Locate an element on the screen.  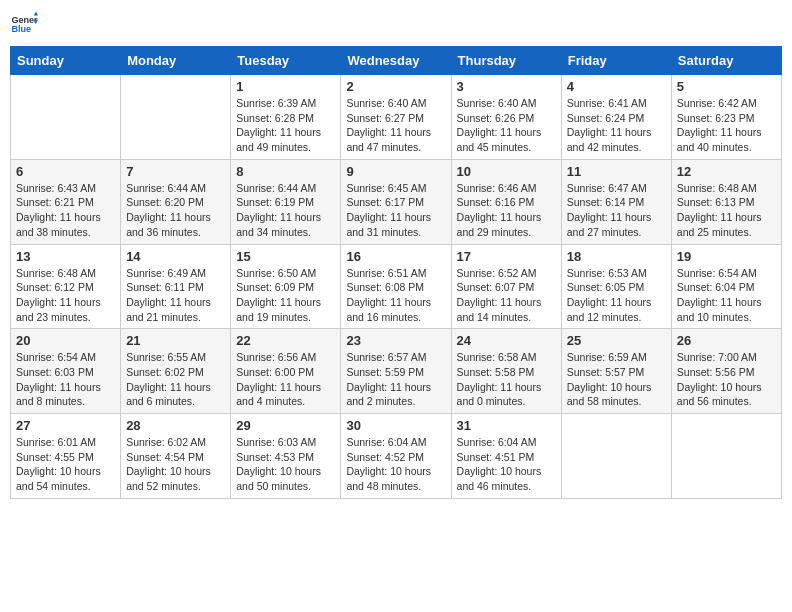
day-info: Sunrise: 6:59 AM Sunset: 5:57 PM Dayligh… is located at coordinates (616, 380).